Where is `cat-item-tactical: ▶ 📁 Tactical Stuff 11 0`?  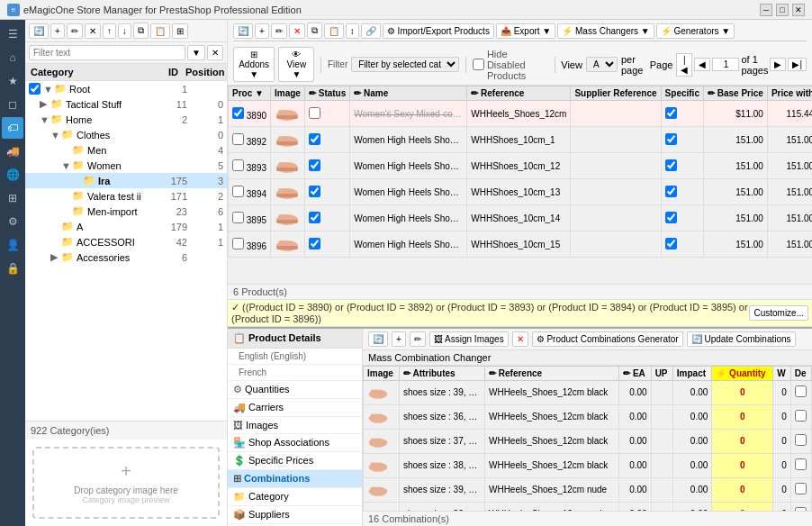
cat-item-tactical: ▶ 📁 Tactical Stuff 11 0 is located at coordinates (126, 104).